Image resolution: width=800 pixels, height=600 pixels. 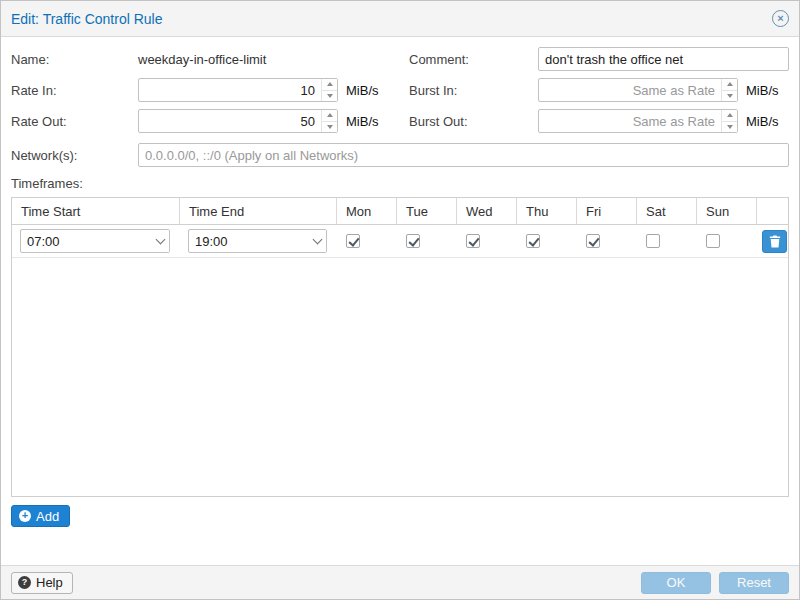 I want to click on burst-out-unit: MiB/s, so click(x=762, y=122).